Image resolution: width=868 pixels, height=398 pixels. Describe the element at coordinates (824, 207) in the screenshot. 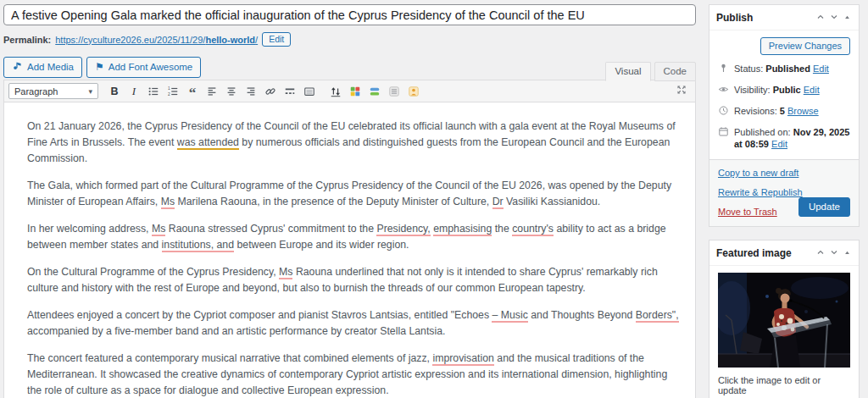

I see `update-button: Update` at that location.